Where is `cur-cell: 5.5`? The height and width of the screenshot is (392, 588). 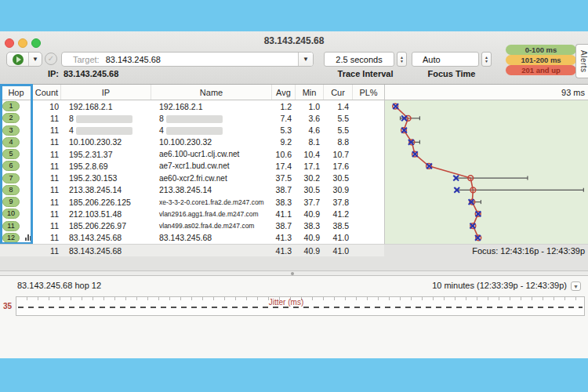 cur-cell: 5.5 is located at coordinates (339, 118).